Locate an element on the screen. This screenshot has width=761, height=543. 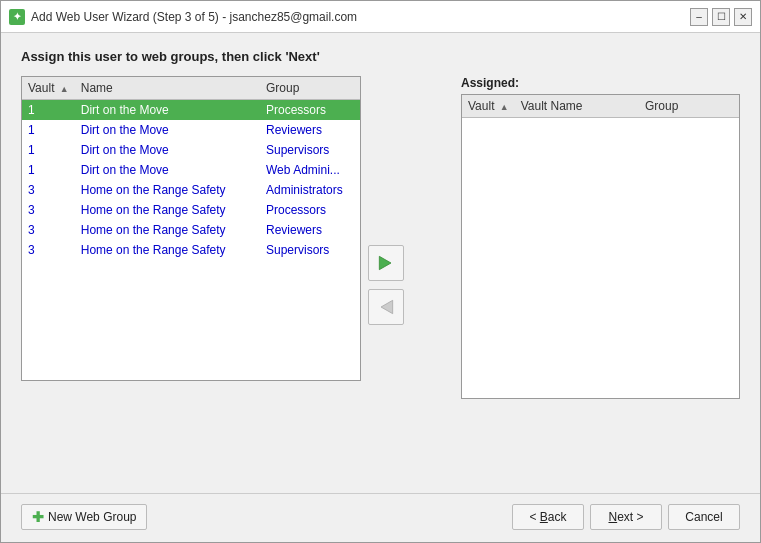
table-row: 1 Dirt on the Move Reviewers is located at coordinates (191, 130).